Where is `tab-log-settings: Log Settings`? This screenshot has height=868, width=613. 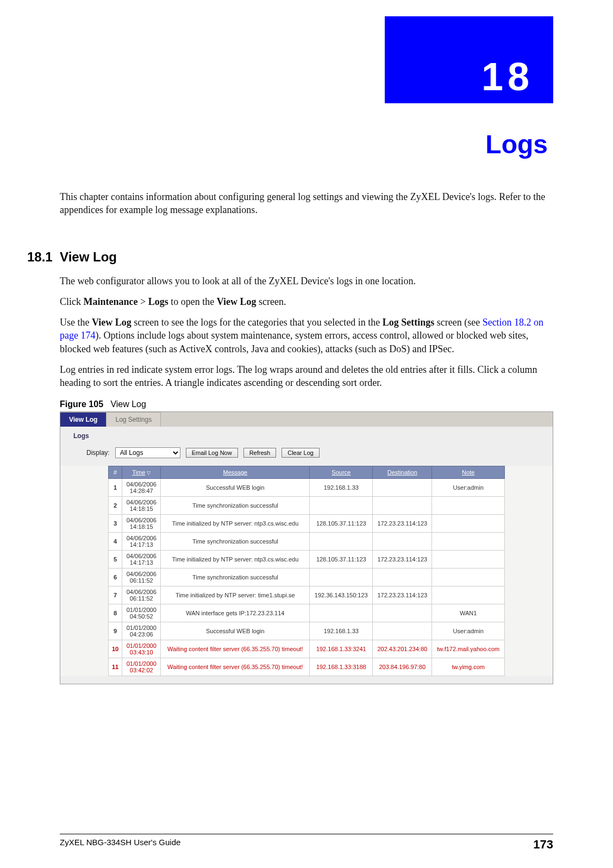
tab-log-settings: Log Settings is located at coordinates (134, 420).